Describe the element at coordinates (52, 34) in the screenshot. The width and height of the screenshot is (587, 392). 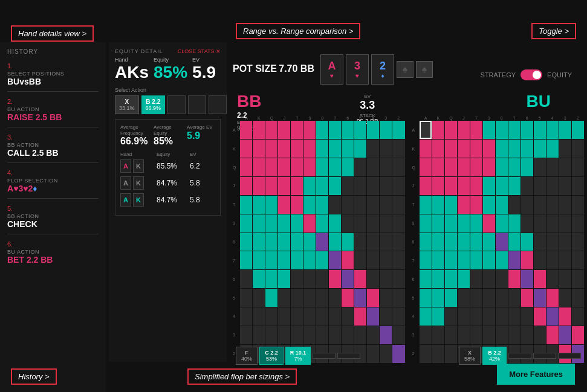
I see `hand-details-annotation: Hand details view >` at that location.